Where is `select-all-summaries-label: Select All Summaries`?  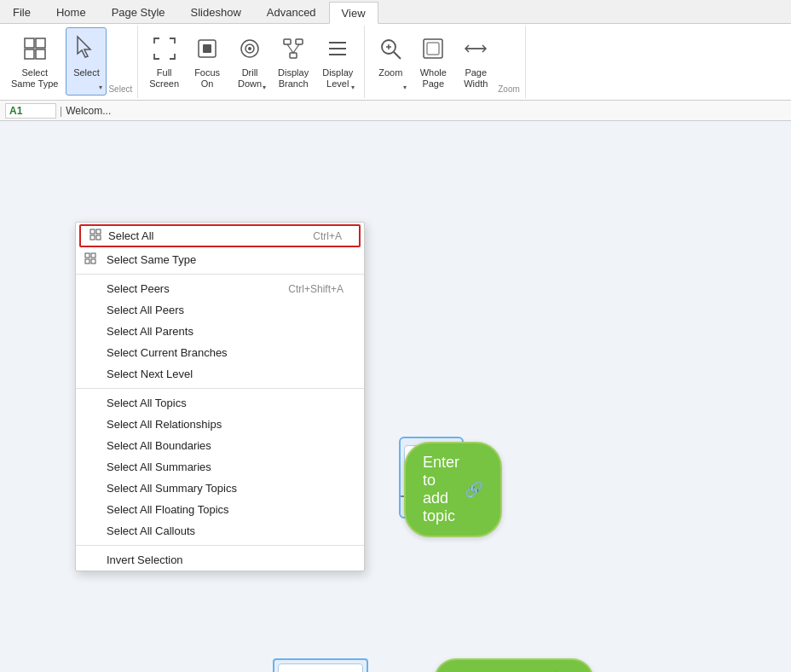
select-all-summaries-label: Select All Summaries is located at coordinates (159, 467).